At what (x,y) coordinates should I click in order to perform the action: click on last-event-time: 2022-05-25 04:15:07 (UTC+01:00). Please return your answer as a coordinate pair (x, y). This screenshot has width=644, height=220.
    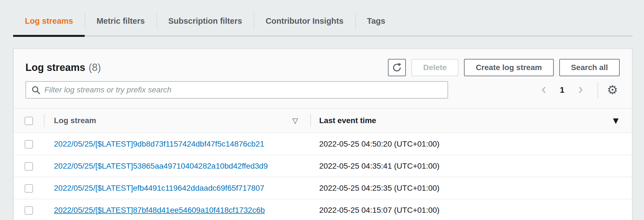
    Looking at the image, I should click on (379, 210).